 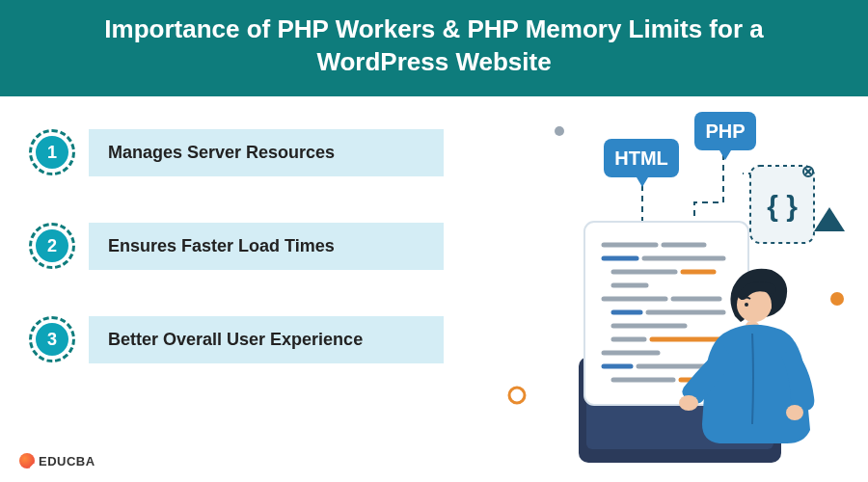 I want to click on number-badge: 3, so click(x=52, y=339).